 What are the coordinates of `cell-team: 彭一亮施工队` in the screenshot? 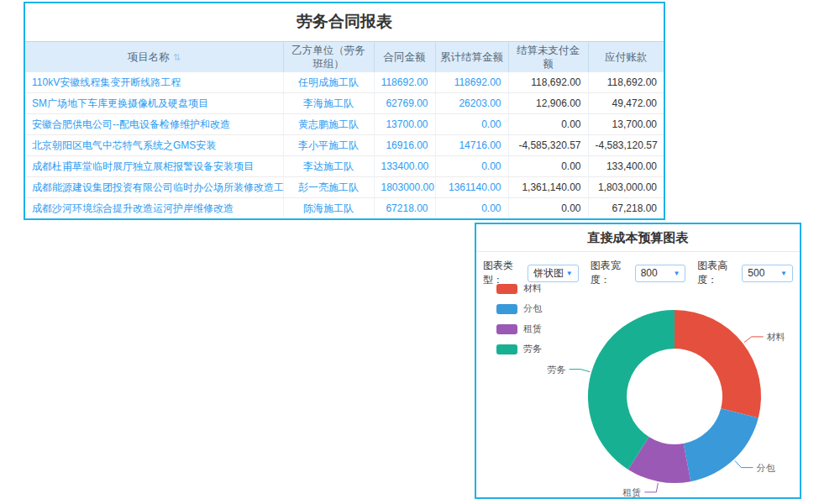 It's located at (328, 188).